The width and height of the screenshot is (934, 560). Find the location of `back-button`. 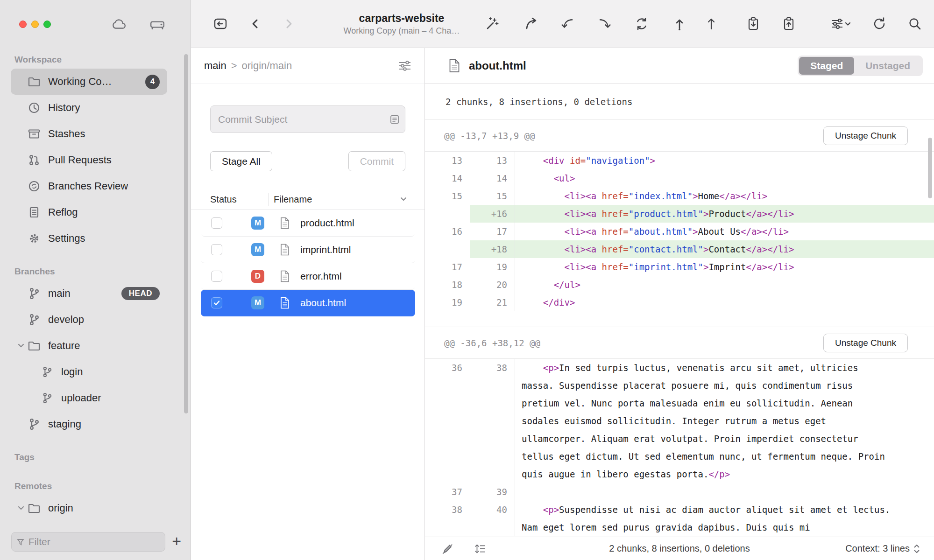

back-button is located at coordinates (255, 24).